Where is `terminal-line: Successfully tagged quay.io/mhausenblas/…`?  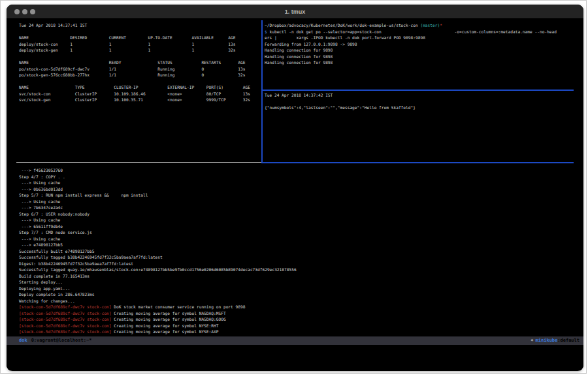 terminal-line: Successfully tagged quay.io/mhausenblas/… is located at coordinates (158, 270).